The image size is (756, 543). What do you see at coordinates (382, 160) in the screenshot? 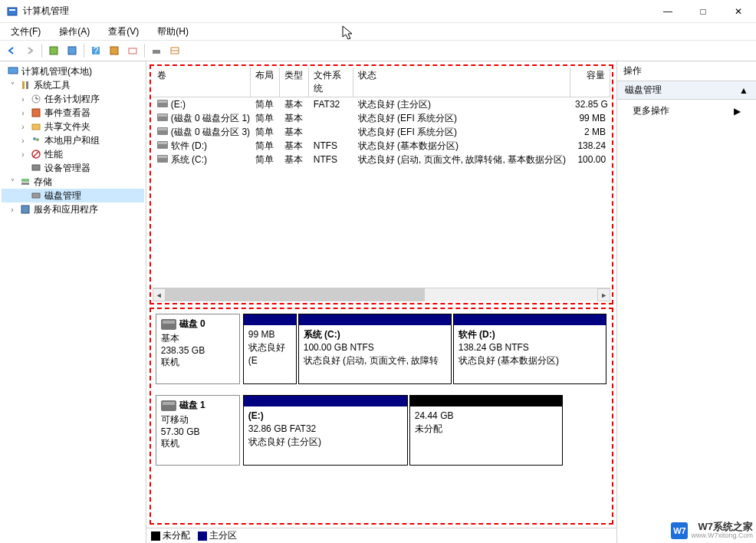
I see `volume-row: 系统 (C:)简单基本NTFS状态良好 (启动, 页面文件, 故障转储, 基本数…` at bounding box center [382, 160].